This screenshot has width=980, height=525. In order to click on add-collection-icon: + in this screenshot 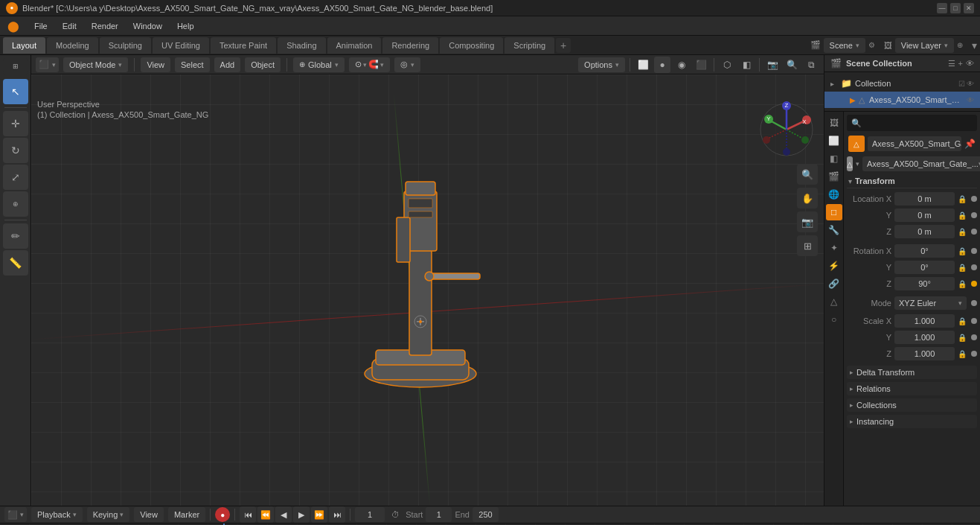, I will do `click(961, 64)`.